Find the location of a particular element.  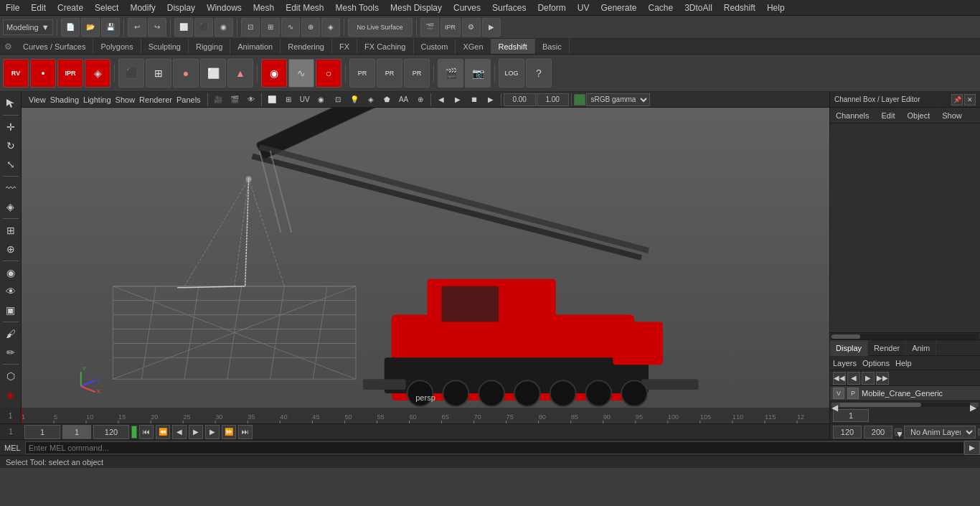

vp-icon-color-swatch is located at coordinates (580, 100).